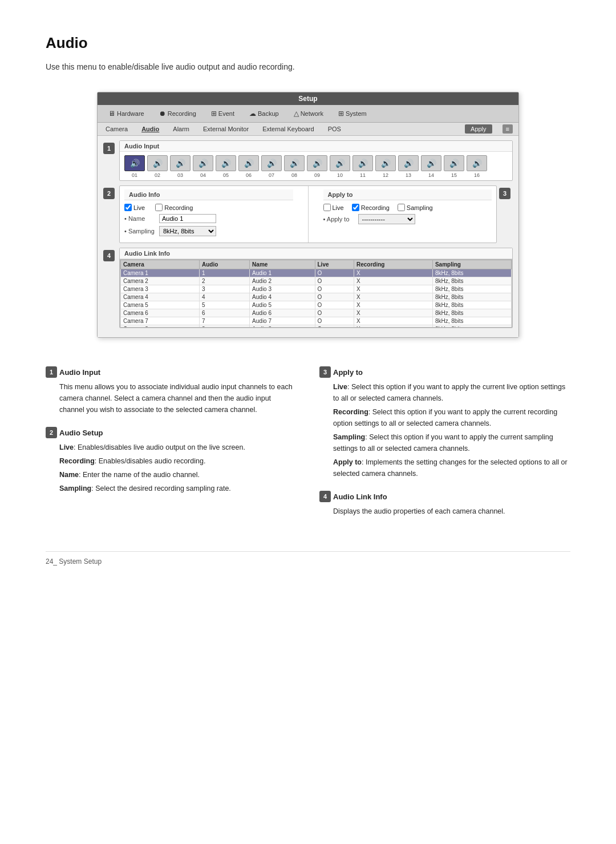 The image size is (616, 844). What do you see at coordinates (408, 175) in the screenshot?
I see `channel-num-13: 13` at bounding box center [408, 175].